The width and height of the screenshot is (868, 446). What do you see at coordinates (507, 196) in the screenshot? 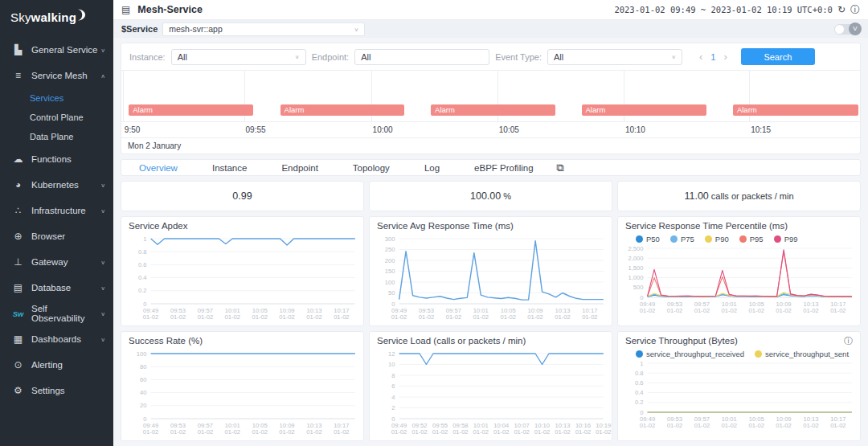
I see `metric-unit: %` at bounding box center [507, 196].